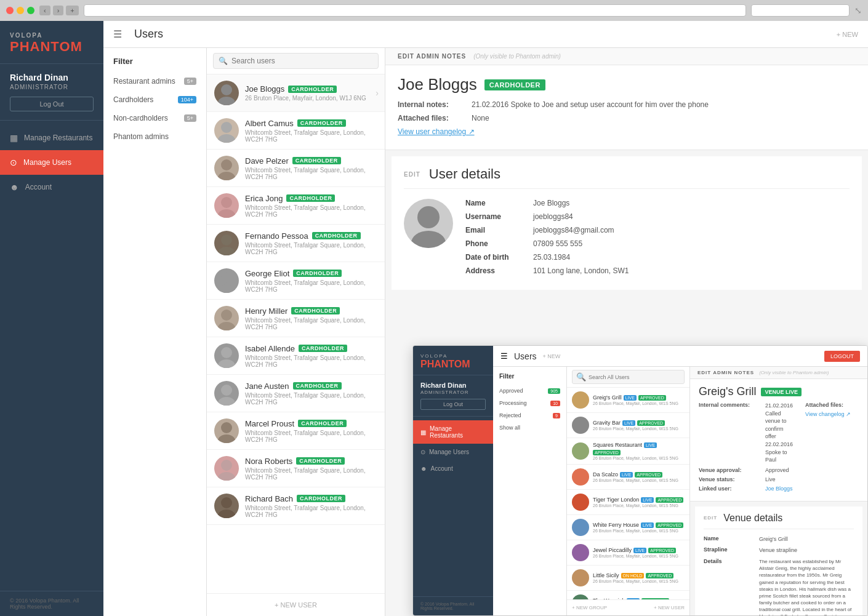  Describe the element at coordinates (295, 244) in the screenshot. I see `user-item: Fernando Pessoa CARDHOLDER Whitcomb Stre…` at that location.